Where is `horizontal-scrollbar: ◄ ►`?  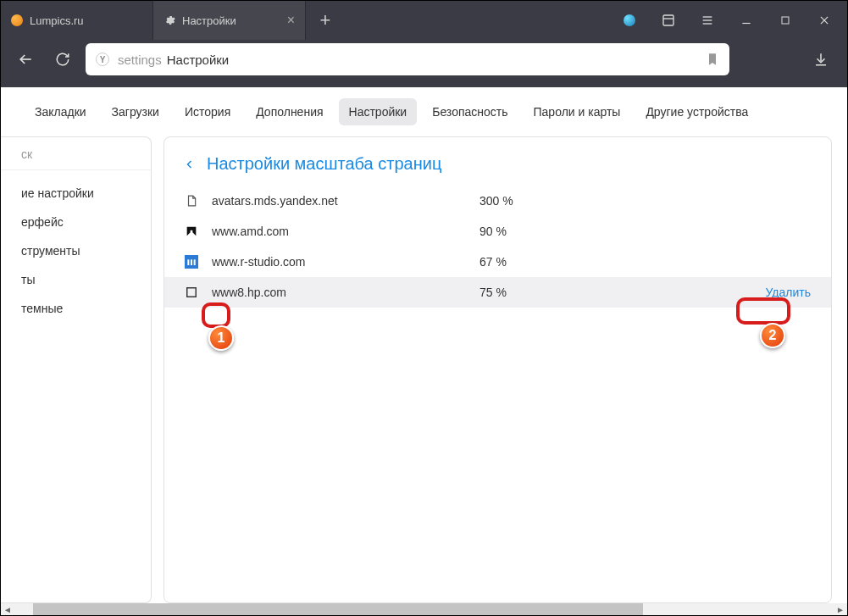 horizontal-scrollbar: ◄ ► is located at coordinates (424, 609).